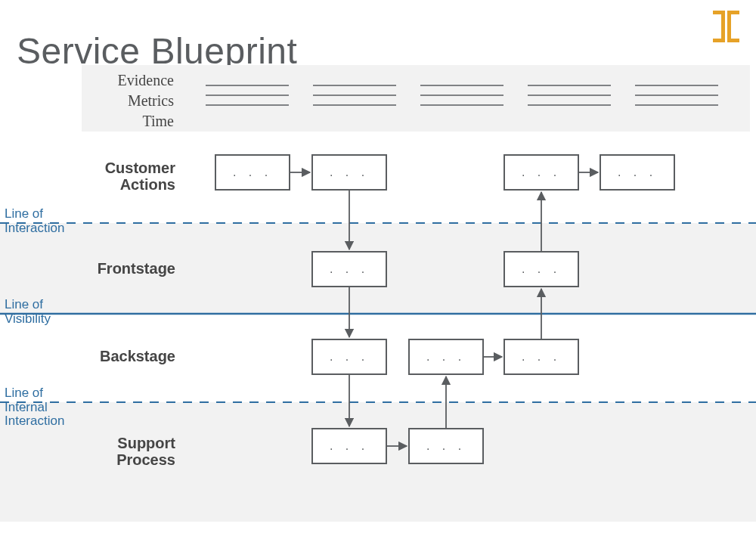 The width and height of the screenshot is (756, 533). What do you see at coordinates (541, 357) in the screenshot?
I see `box-backstage-3: . . .` at bounding box center [541, 357].